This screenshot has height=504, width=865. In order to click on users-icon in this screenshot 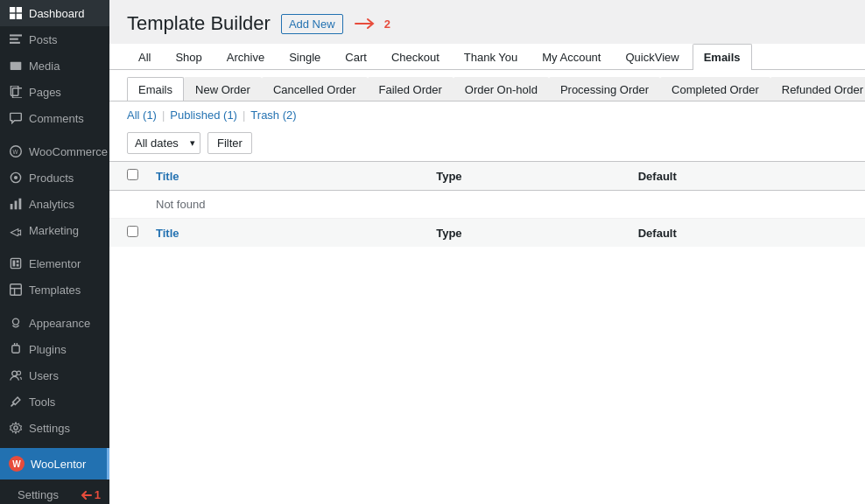, I will do `click(16, 375)`.